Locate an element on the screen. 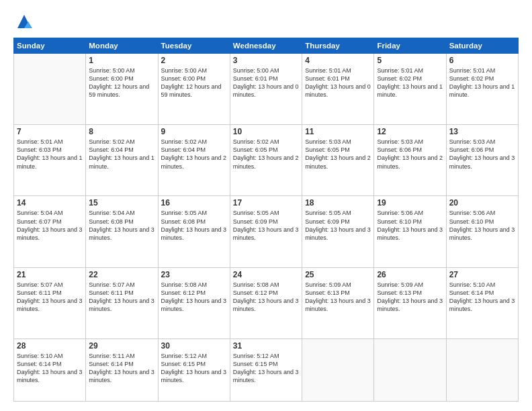  day-number: 14 is located at coordinates (50, 203).